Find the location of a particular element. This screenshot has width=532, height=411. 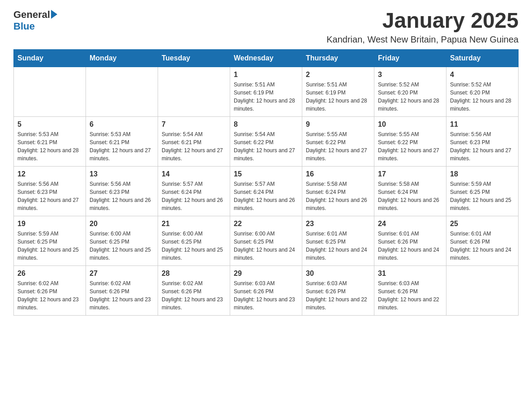

day-cell: 17Sunrise: 5:58 AMSunset: 6:24 PMDayligh… is located at coordinates (410, 191).